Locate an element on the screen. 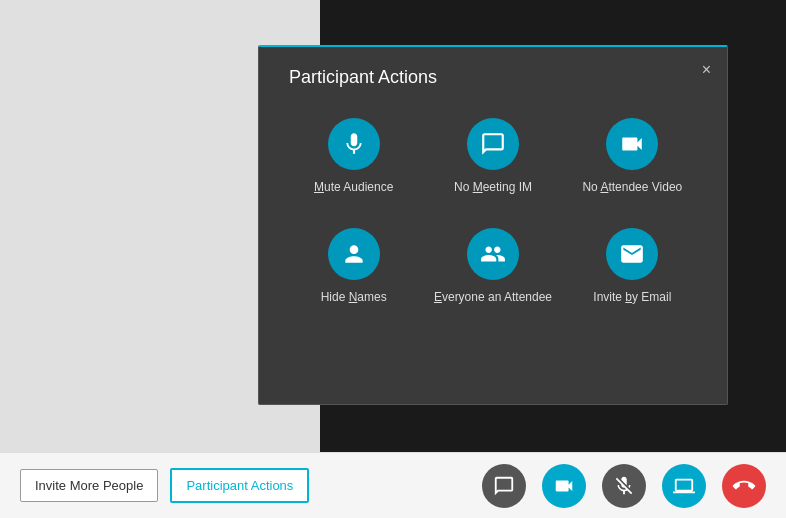 This screenshot has width=786, height=518. action-hide-names: Hide Names is located at coordinates (354, 267).